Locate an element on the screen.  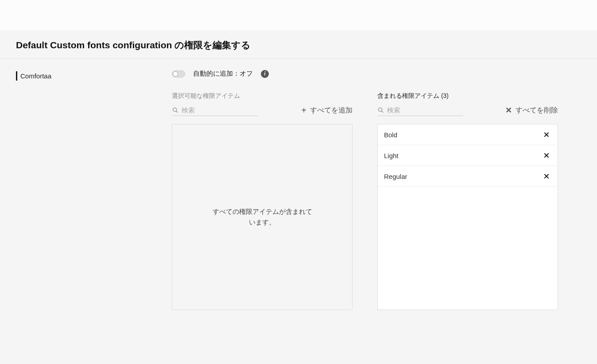
remove-all-button: ✕ すべてを削除 is located at coordinates (531, 111).